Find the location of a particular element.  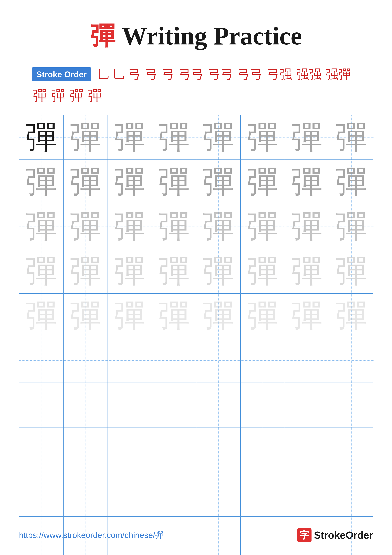

grid-row: 彈 彈 彈 彈 彈 彈 彈 彈 is located at coordinates (196, 271).